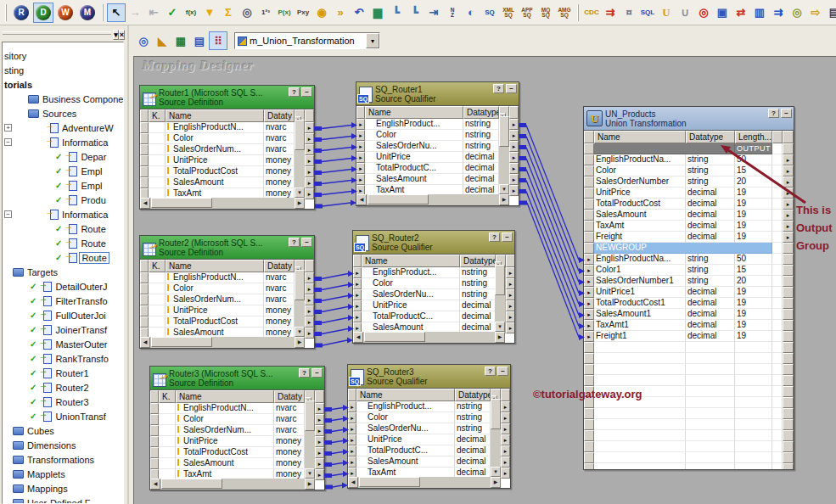 The height and width of the screenshot is (504, 836). What do you see at coordinates (116, 13) in the screenshot?
I see `select-tool-icon: ↖` at bounding box center [116, 13].